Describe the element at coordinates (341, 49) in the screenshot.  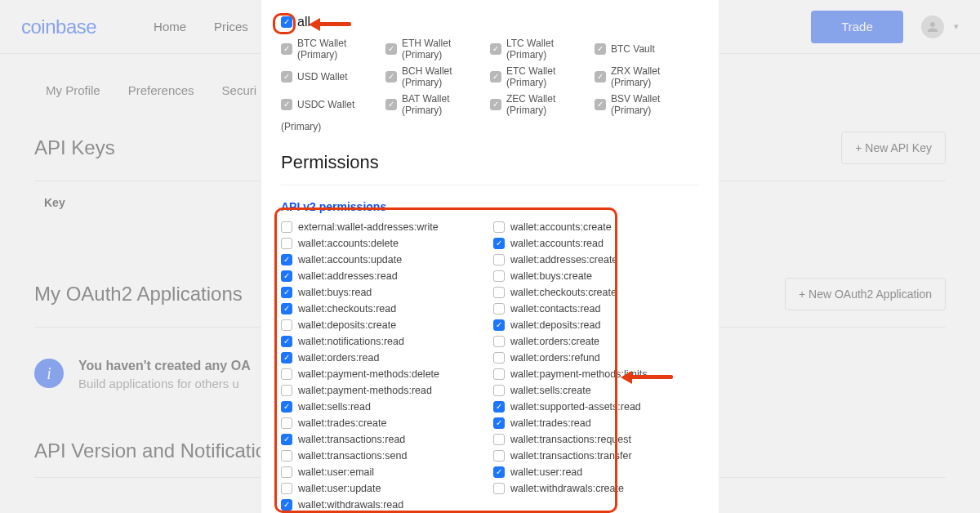
I see `wallet-label: BTC Wallet (Primary)` at that location.